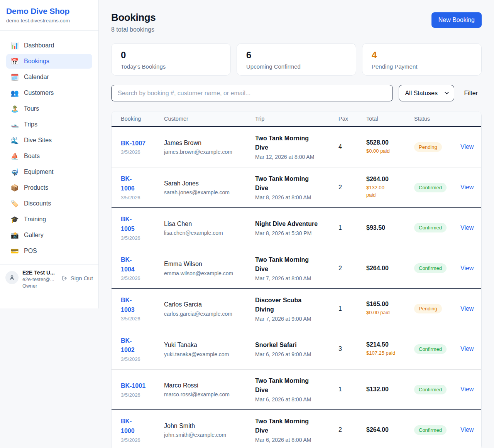  What do you see at coordinates (390, 228) in the screenshot?
I see `total-cell: $93.50` at bounding box center [390, 228].